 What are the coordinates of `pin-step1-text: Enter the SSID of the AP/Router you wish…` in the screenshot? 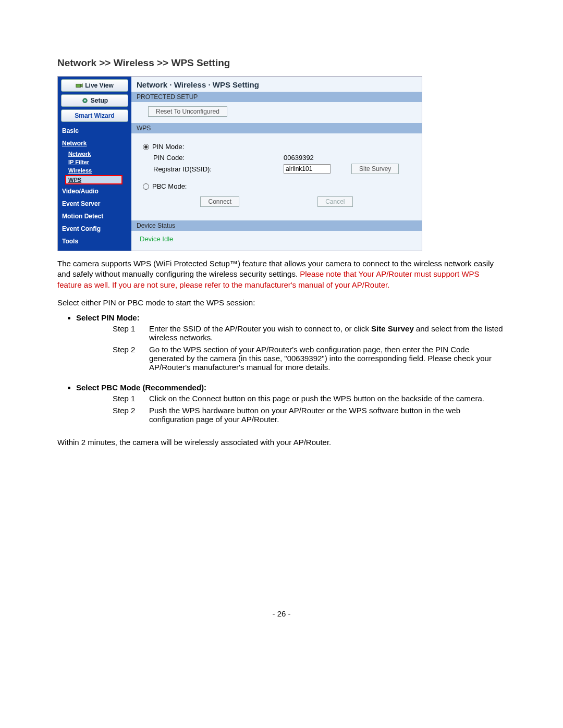 It's located at (327, 333).